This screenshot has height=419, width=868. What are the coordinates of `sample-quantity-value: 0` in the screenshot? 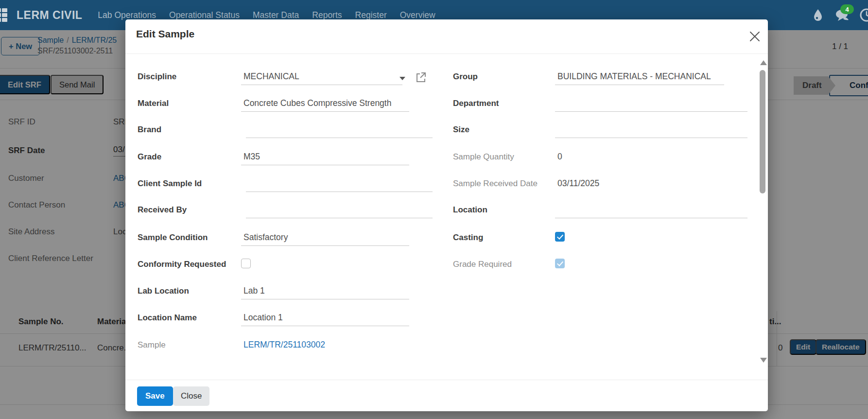 It's located at (640, 158).